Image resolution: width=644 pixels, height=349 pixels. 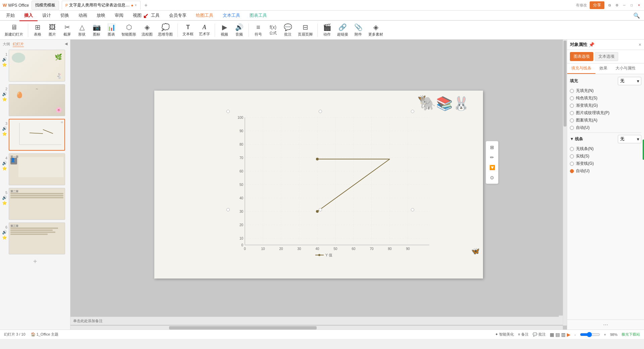 I want to click on tab-transition: 切换, so click(x=65, y=16).